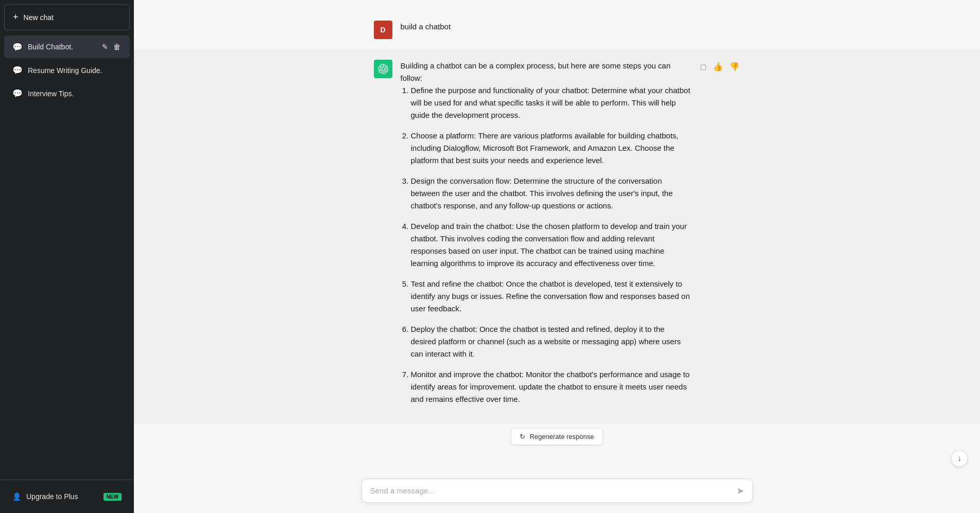  What do you see at coordinates (383, 69) in the screenshot?
I see `ai-avatar` at bounding box center [383, 69].